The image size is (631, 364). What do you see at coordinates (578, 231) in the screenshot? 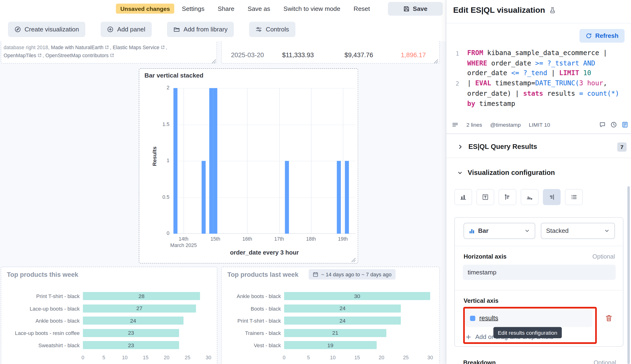
I see `display-mode-dropdown: Stacked` at bounding box center [578, 231].